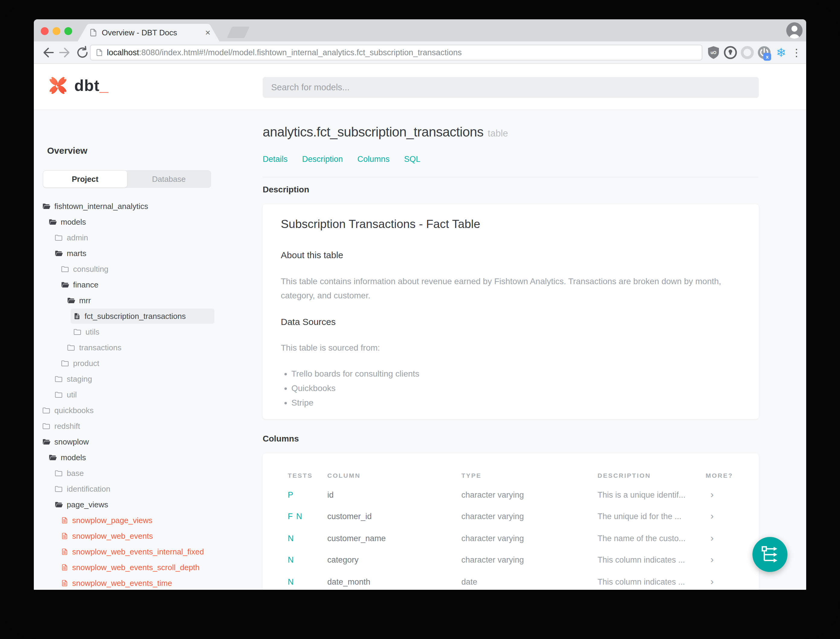 Image resolution: width=840 pixels, height=639 pixels. I want to click on browser-menu-icon: ⋮, so click(797, 52).